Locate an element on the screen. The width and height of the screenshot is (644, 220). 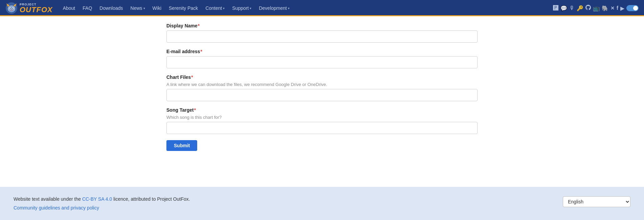
email-group: E-mail address* is located at coordinates (322, 59).